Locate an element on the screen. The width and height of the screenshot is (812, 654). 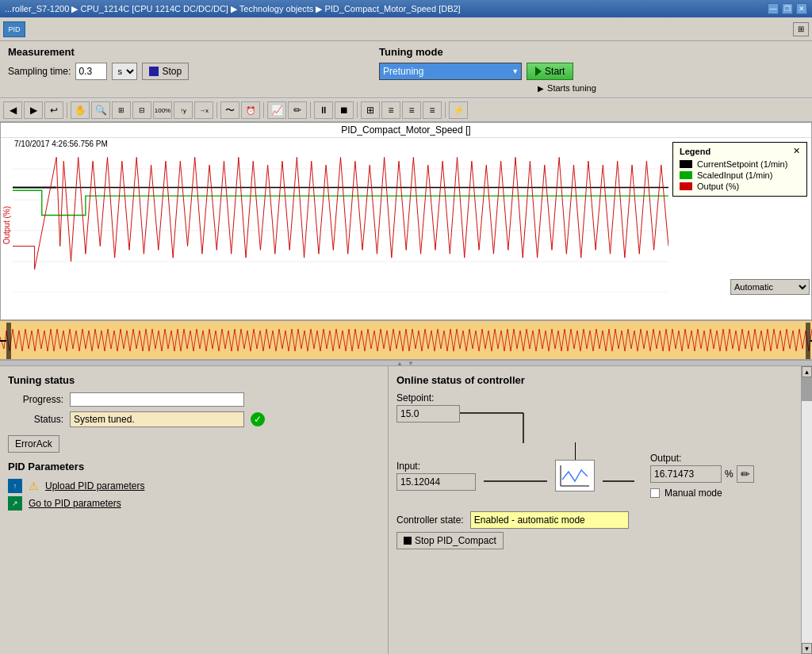
reset-zoom-button: 100% is located at coordinates (163, 110).